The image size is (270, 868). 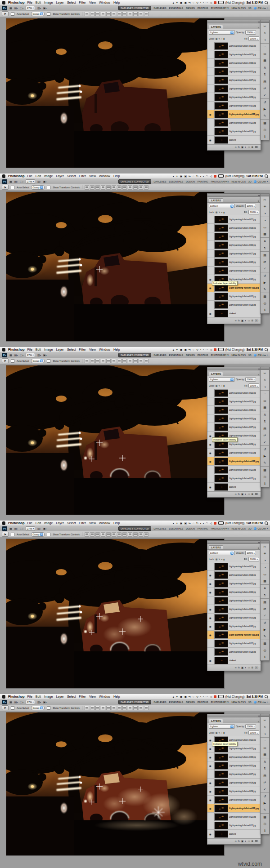 I want to click on styles-panel-icon: ◑, so click(x=265, y=40).